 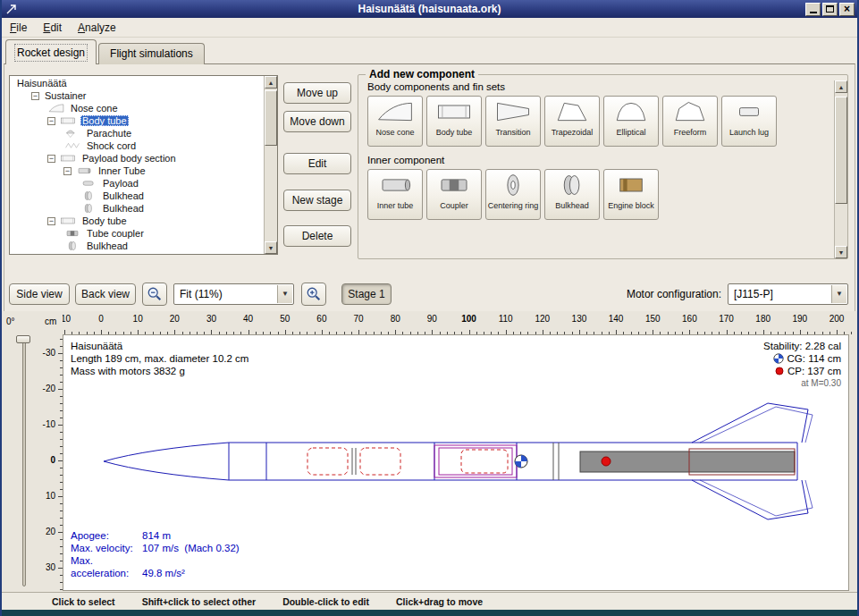 I want to click on menu-file: File, so click(x=18, y=28).